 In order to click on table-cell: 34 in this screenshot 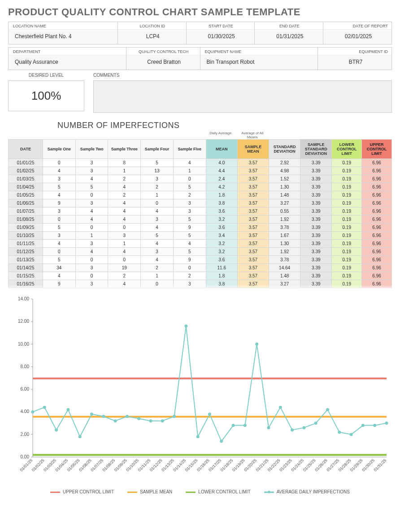, I will do `click(59, 268)`.